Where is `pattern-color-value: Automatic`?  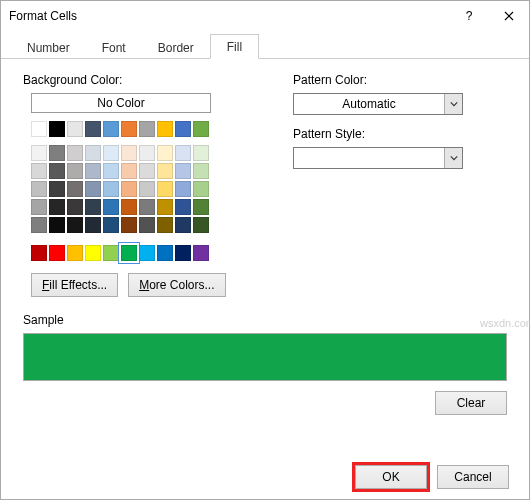 pattern-color-value: Automatic is located at coordinates (369, 104).